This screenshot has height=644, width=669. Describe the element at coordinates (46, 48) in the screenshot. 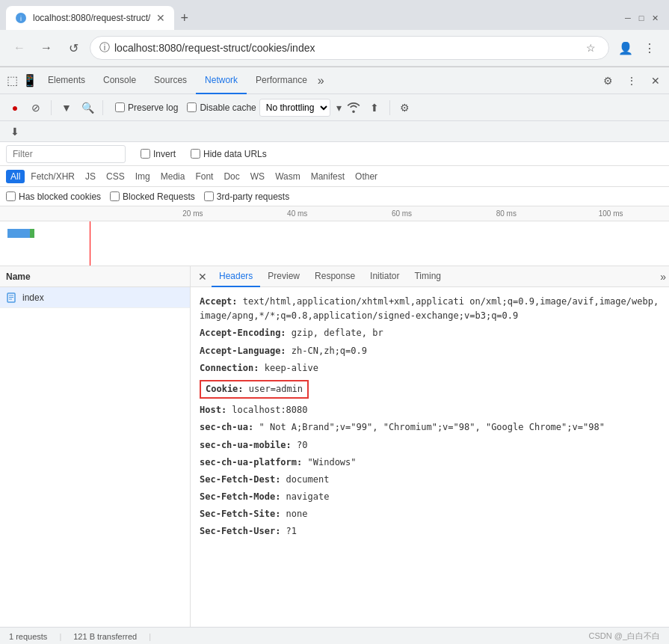

I see `forward-button: →` at that location.